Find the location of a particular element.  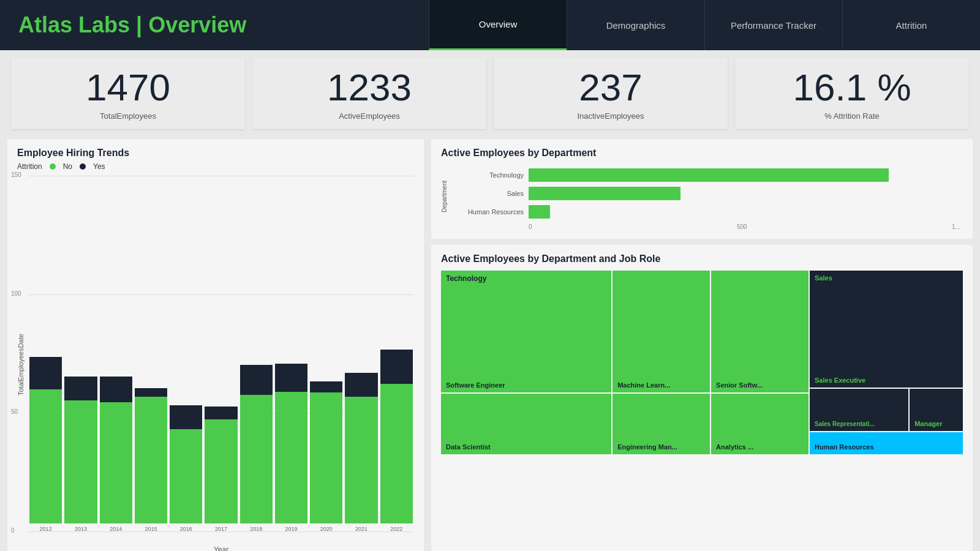

kpi-inactive-employees: 237 InactiveEmployees is located at coordinates (611, 93).